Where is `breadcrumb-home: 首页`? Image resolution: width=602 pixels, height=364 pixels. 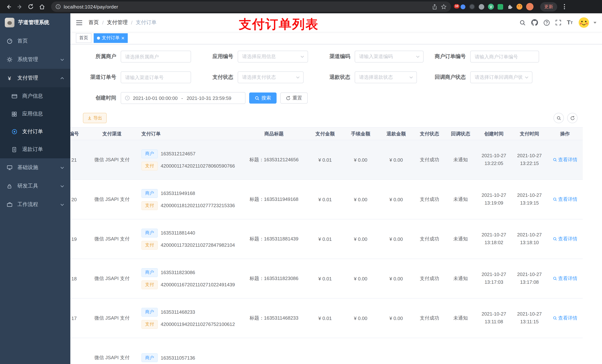
breadcrumb-home: 首页 is located at coordinates (94, 22).